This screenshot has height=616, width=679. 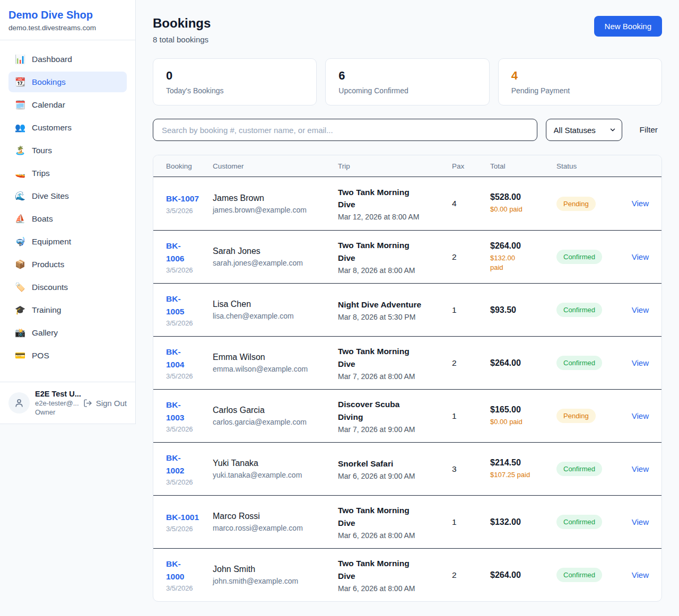 I want to click on user-section: E2E Test U... e2e-tester@... Owner Sign …, so click(x=68, y=403).